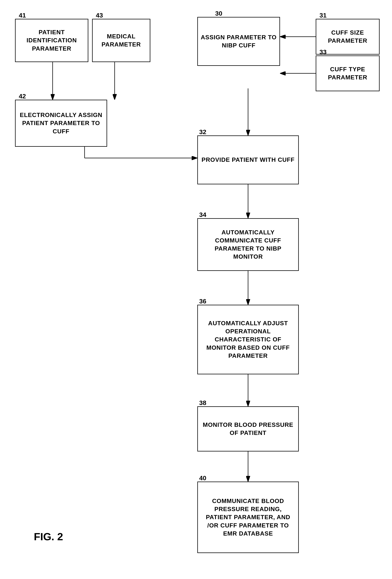 The height and width of the screenshot is (579, 392). What do you see at coordinates (248, 245) in the screenshot?
I see `auto-communicate-box: AUTOMATICALLY COMMUNICATE CUFF PARAMETER…` at bounding box center [248, 245].